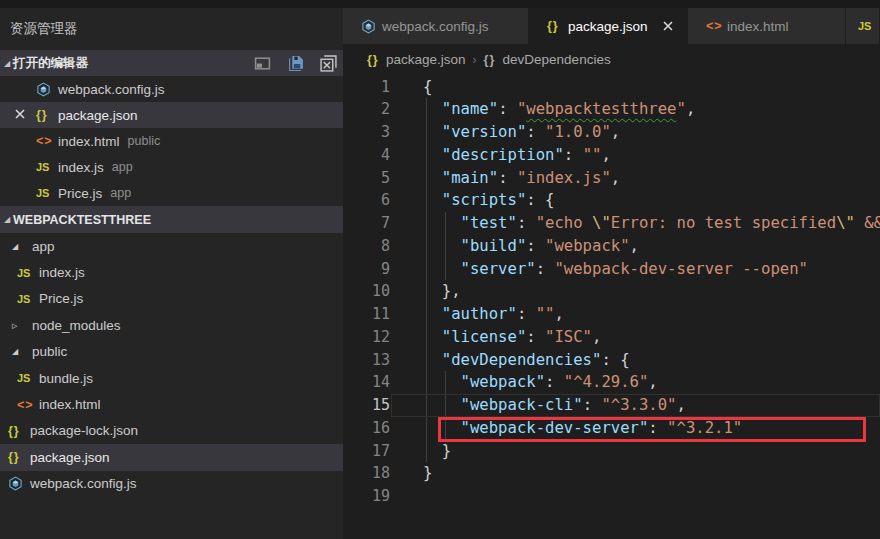  I want to click on tree-item-public: ◢public, so click(172, 352).